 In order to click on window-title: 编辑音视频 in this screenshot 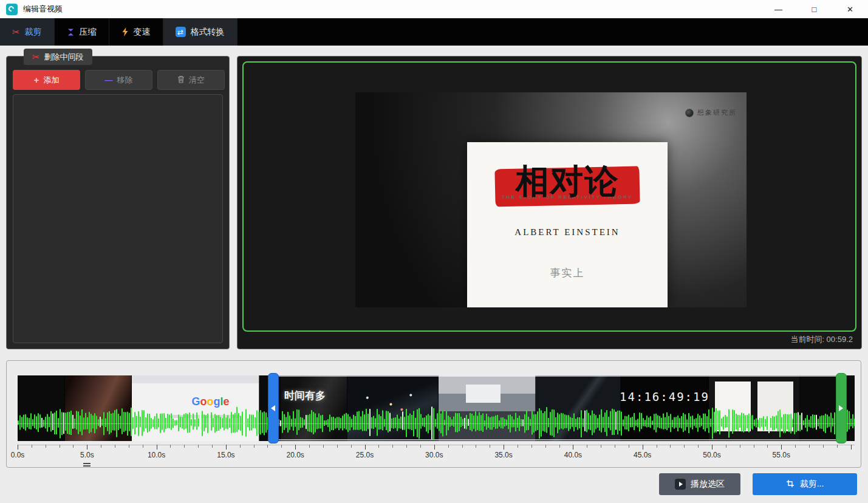, I will do `click(43, 9)`.